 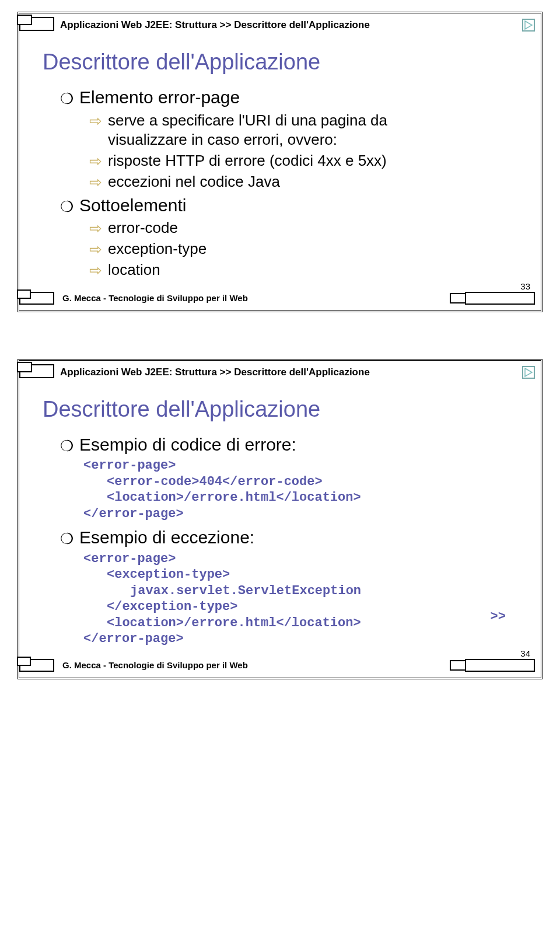 What do you see at coordinates (303, 182) in the screenshot?
I see `subbullet-eccezioni: ⇨ eccezioni nel codice Java` at bounding box center [303, 182].